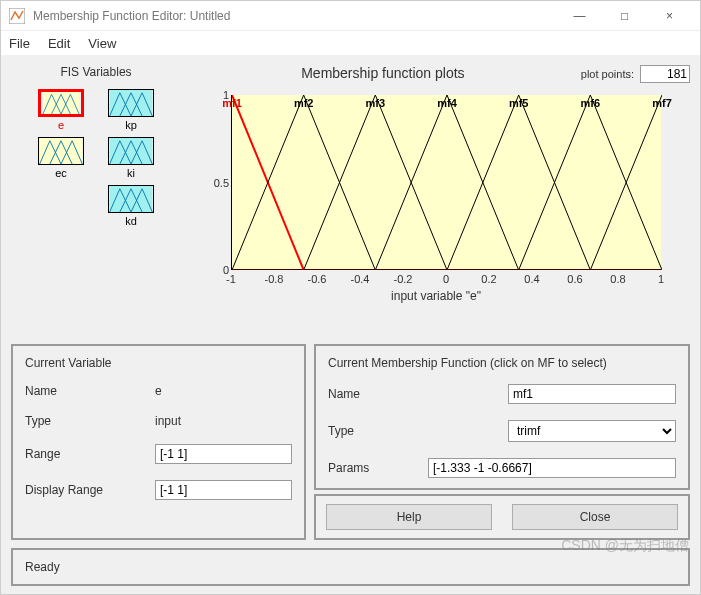 The image size is (701, 595). What do you see at coordinates (131, 173) in the screenshot?
I see `fis-var-label: ki` at bounding box center [131, 173].